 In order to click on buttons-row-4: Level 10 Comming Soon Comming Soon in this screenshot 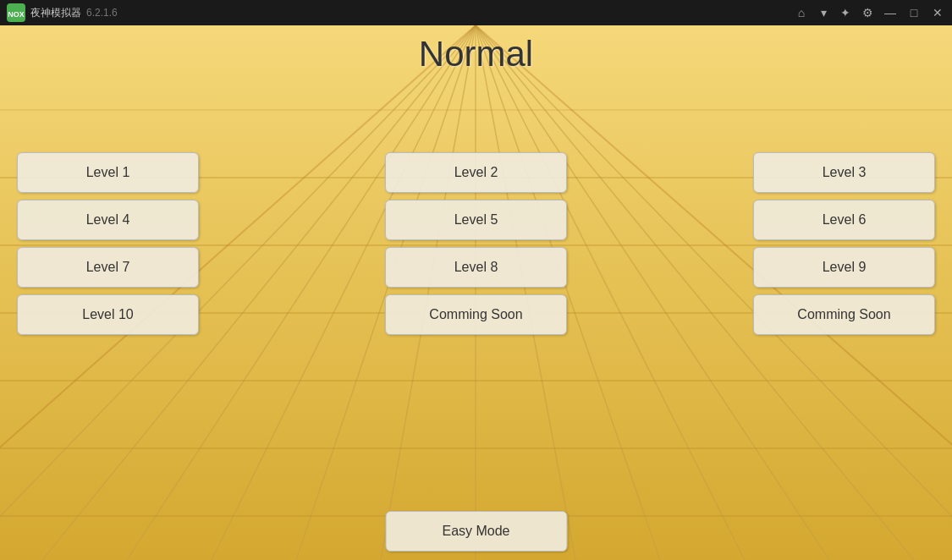, I will do `click(476, 315)`.